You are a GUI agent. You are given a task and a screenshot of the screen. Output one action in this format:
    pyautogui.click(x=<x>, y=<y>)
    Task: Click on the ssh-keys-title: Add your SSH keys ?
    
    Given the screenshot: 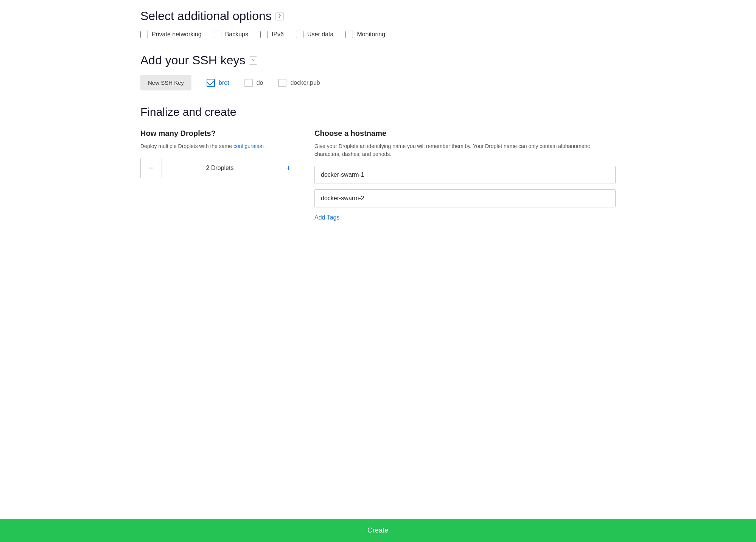 What is the action you would take?
    pyautogui.click(x=378, y=61)
    